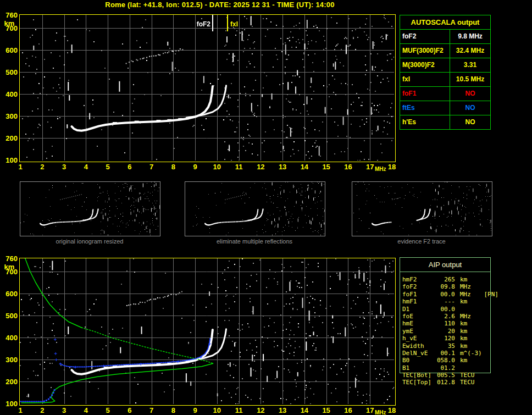 The height and width of the screenshot is (415, 532). What do you see at coordinates (451, 331) in the screenshot?
I see `aip-table-rows: hmF2265kmfoF209.8MHzfoF100.0MHz[PN]hmF1-…` at bounding box center [451, 331].